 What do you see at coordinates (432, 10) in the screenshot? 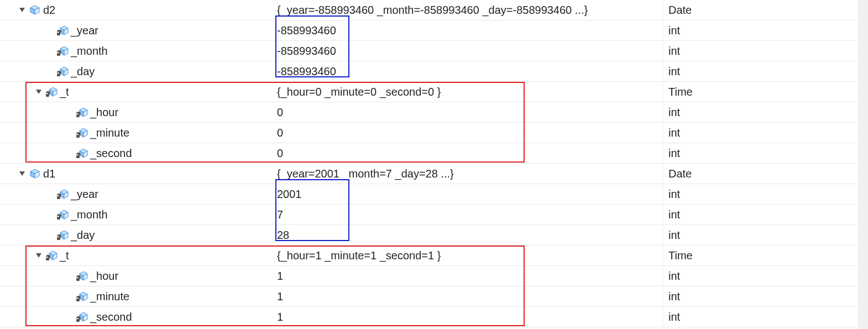
I see `variable-value: {_year=-858993460 _month=-858993460 _day…` at bounding box center [432, 10].